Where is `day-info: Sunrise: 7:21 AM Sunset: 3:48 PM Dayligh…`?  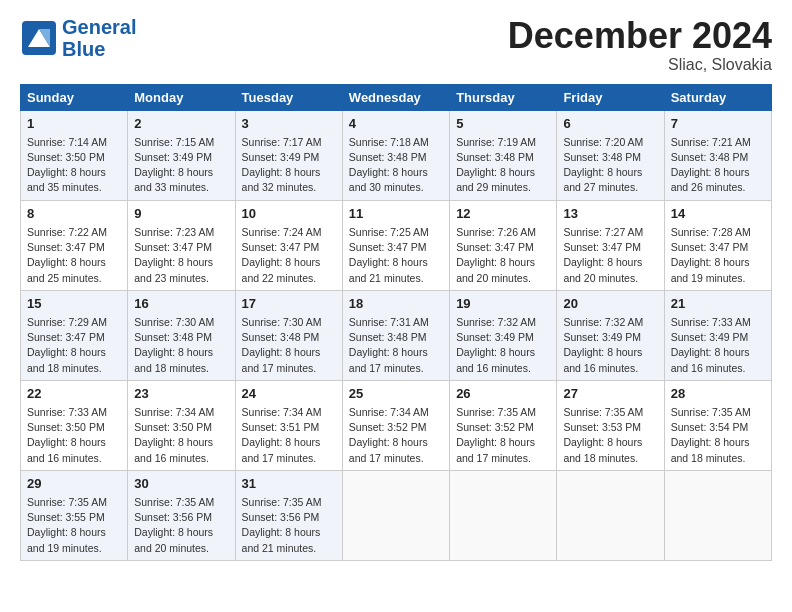
day-info: Sunrise: 7:21 AM Sunset: 3:48 PM Dayligh… is located at coordinates (718, 166).